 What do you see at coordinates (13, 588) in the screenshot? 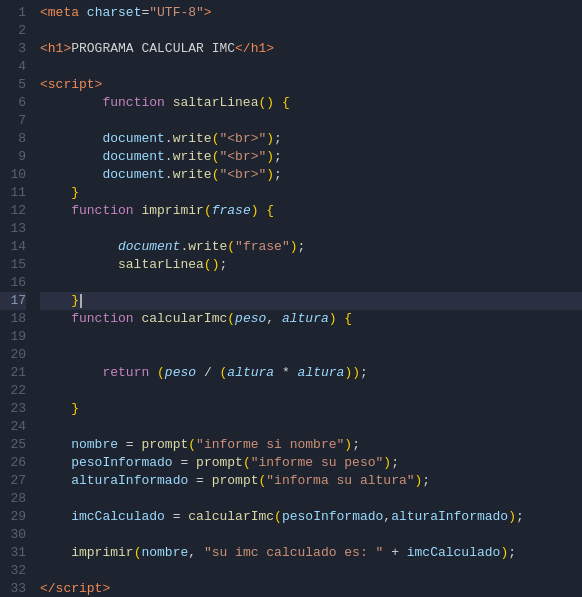
I see `line-num-33: 33` at bounding box center [13, 588].